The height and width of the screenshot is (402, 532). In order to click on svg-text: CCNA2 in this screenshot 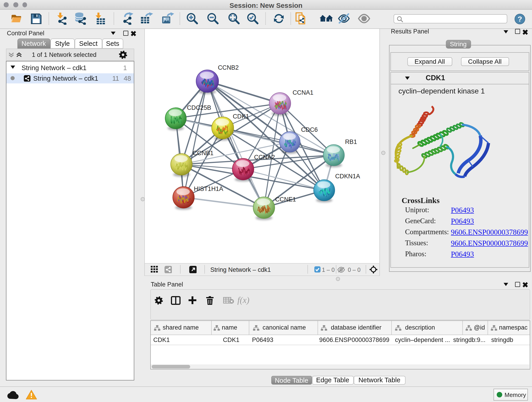, I will do `click(264, 157)`.